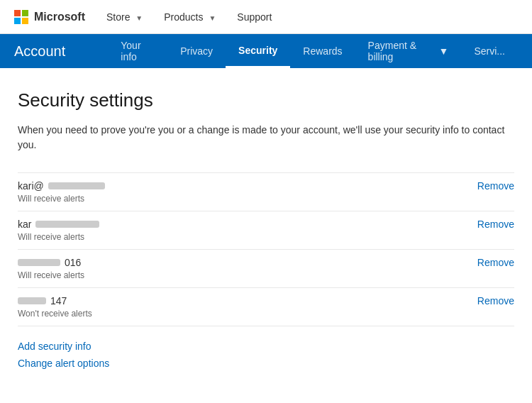 This screenshot has width=532, height=403. Describe the element at coordinates (489, 51) in the screenshot. I see `nav-services: Servi...` at that location.